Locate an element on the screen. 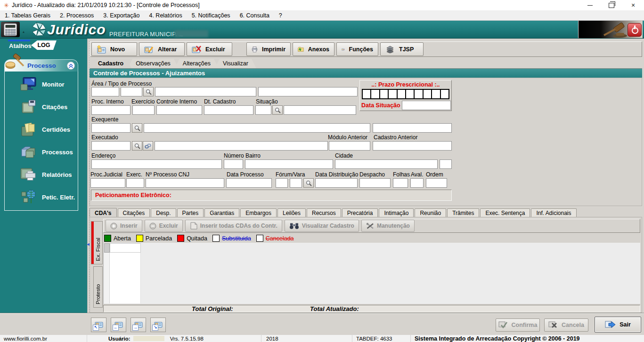  tab-intimacao: Intimação is located at coordinates (396, 213).